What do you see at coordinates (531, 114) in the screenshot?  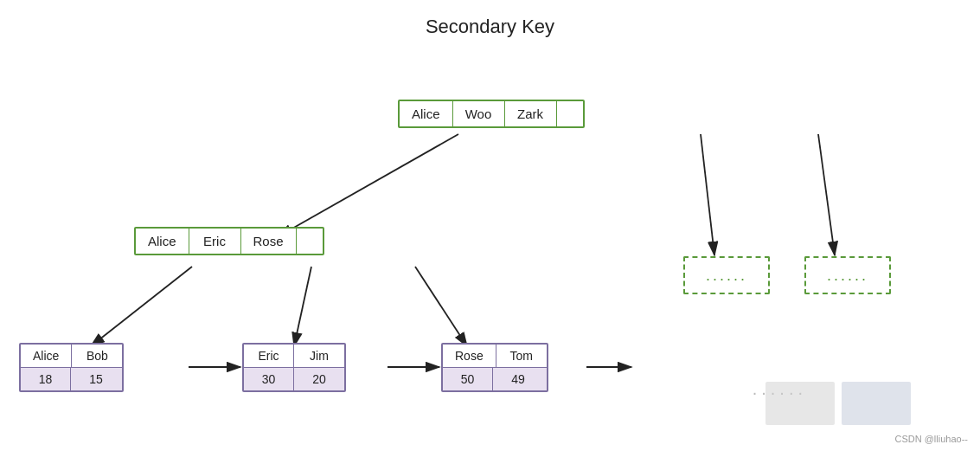 I see `root-cell-zark: Zark` at bounding box center [531, 114].